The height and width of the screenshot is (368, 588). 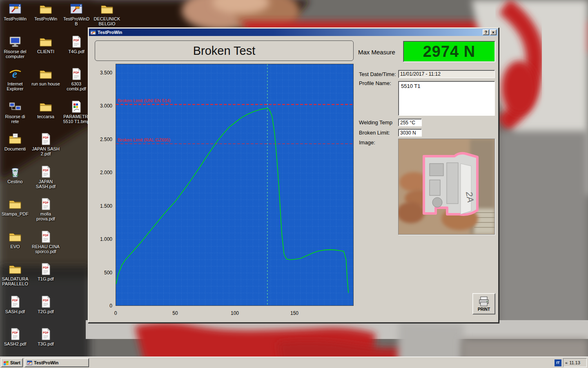 What do you see at coordinates (46, 312) in the screenshot?
I see `desktop-icon-label: T2G.pdf` at bounding box center [46, 312].